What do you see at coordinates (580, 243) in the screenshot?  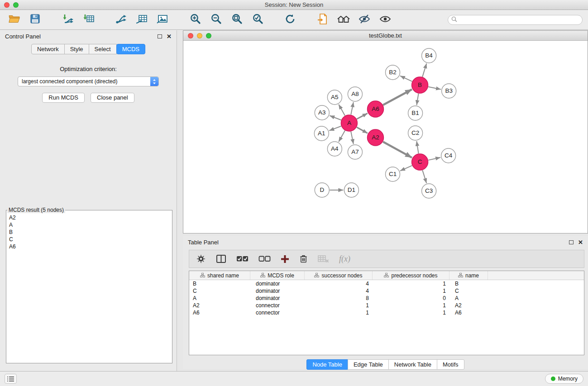 I see `close-table-panel-button: ✕` at bounding box center [580, 243].